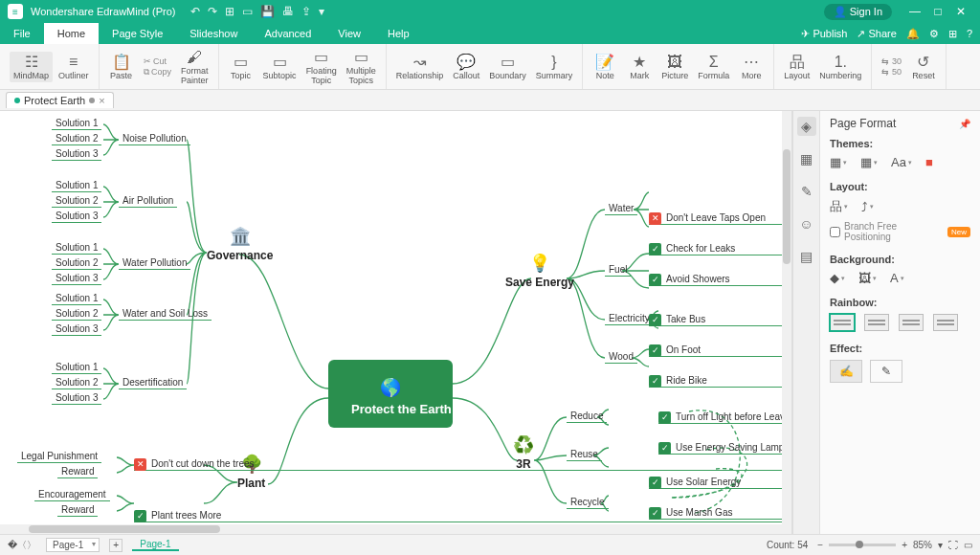 The image size is (980, 555). I want to click on leaf-light: ✓Turn off Light before Leaving, so click(725, 417).